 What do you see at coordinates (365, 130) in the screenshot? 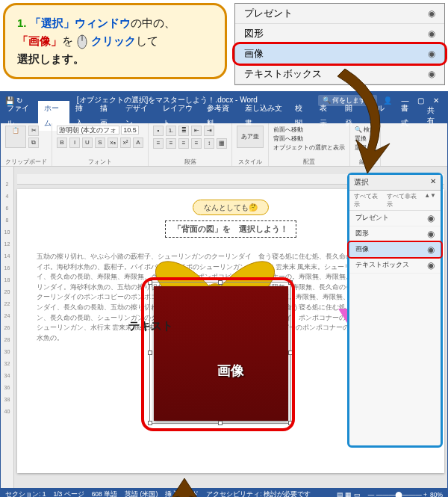
I see `find-button: 🔍 検索` at bounding box center [365, 130].